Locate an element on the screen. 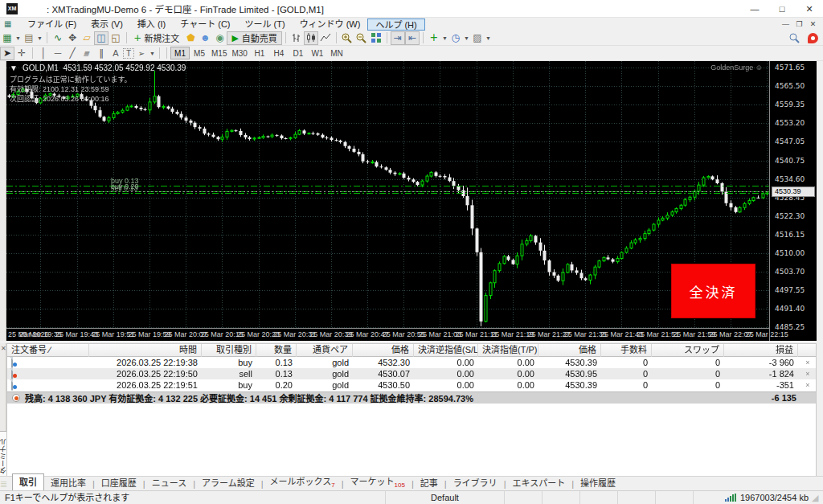 The image size is (823, 504). tab-記事: 記事 is located at coordinates (429, 482).